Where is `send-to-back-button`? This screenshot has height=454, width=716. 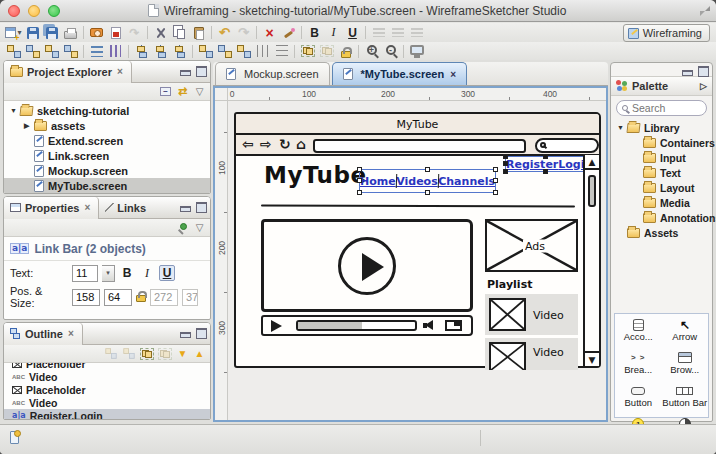 send-to-back-button is located at coordinates (70, 52).